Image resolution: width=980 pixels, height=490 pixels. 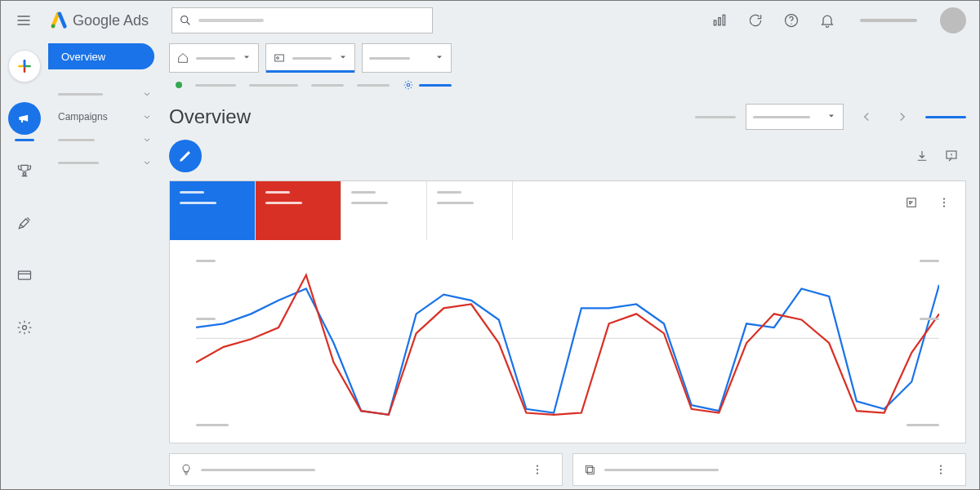 I want to click on search-placeholder, so click(x=231, y=20).